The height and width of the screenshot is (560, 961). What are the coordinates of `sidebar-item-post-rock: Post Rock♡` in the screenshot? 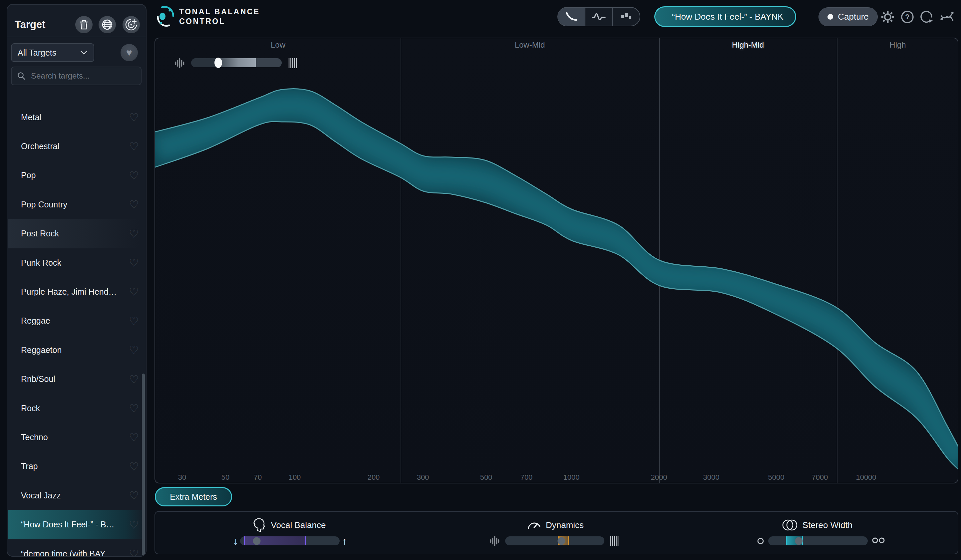 It's located at (77, 234).